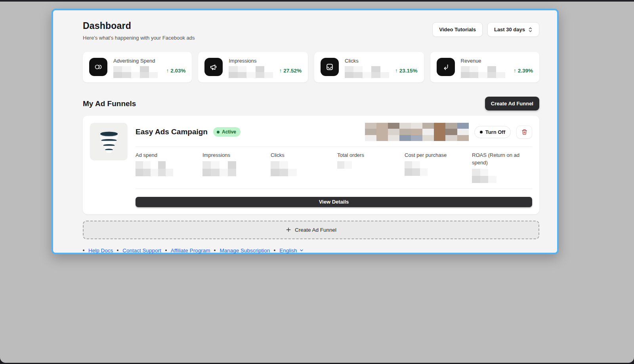 The height and width of the screenshot is (364, 634). Describe the element at coordinates (486, 29) in the screenshot. I see `header-actions: Video Tutorials Last 30 days` at that location.